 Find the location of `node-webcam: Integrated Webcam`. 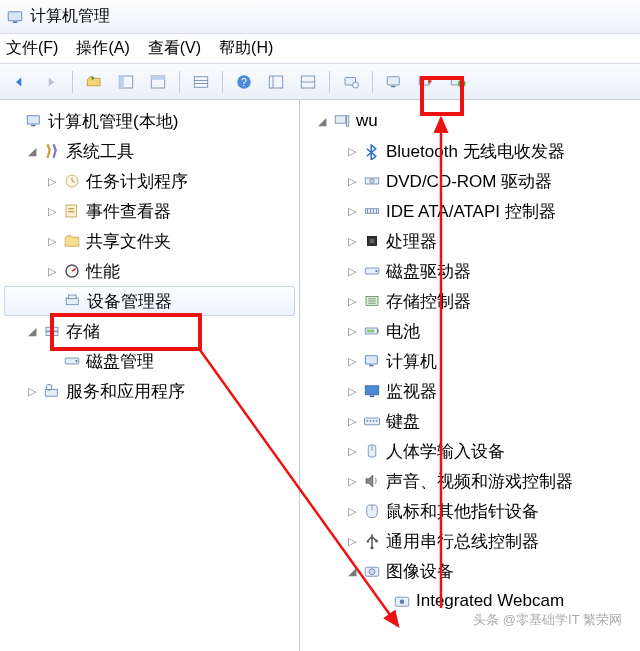

node-webcam: Integrated Webcam is located at coordinates (470, 601).